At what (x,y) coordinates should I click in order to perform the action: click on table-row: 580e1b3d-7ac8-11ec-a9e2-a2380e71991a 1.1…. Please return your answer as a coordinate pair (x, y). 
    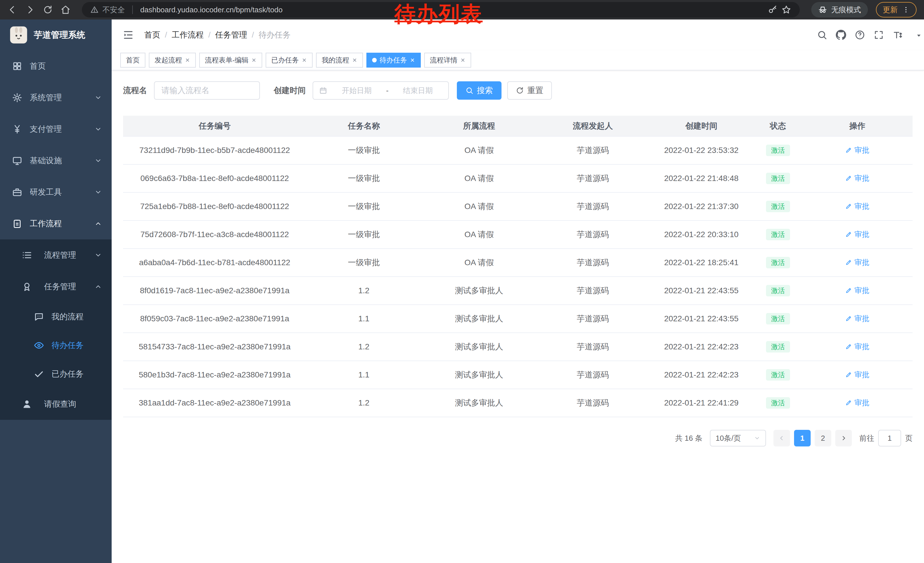
    Looking at the image, I should click on (518, 375).